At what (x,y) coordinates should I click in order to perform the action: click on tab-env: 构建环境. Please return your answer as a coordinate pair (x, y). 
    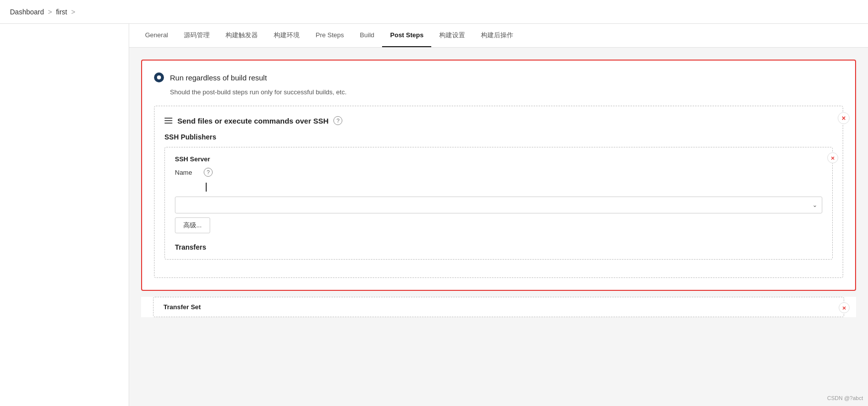
    Looking at the image, I should click on (287, 36).